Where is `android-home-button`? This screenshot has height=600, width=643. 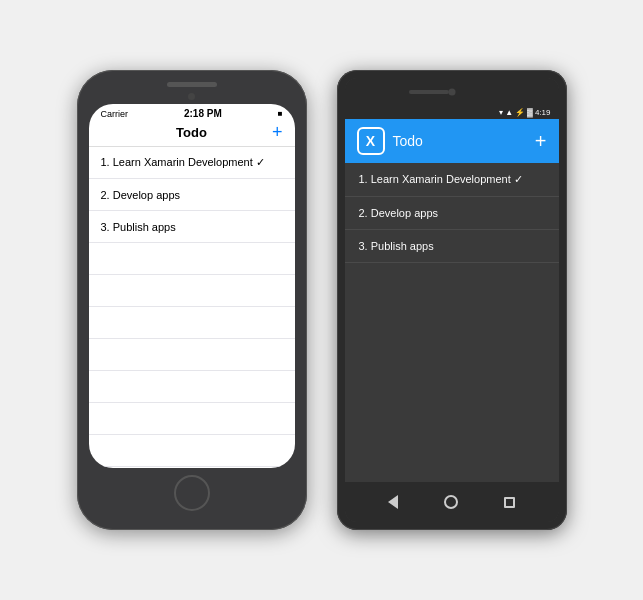 android-home-button is located at coordinates (451, 502).